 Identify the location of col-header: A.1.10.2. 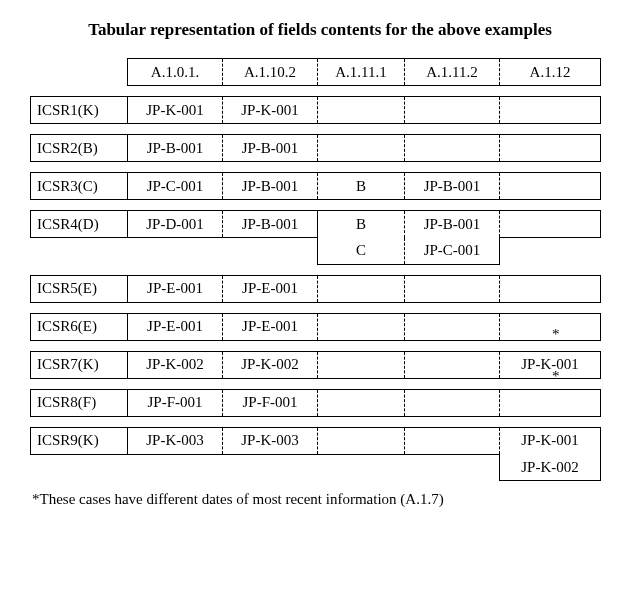
(270, 72).